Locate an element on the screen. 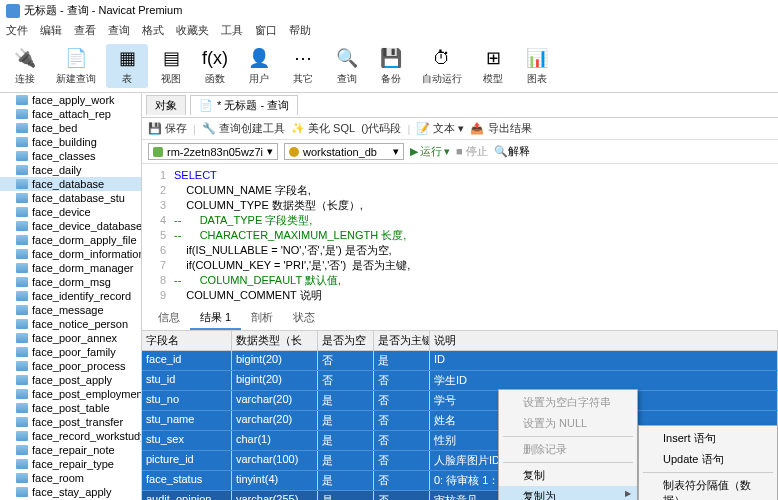 The width and height of the screenshot is (778, 500). explain-button: 🔍解释 is located at coordinates (512, 152).